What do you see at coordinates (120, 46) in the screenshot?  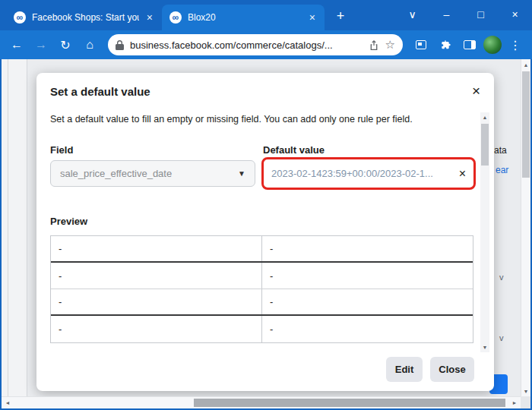 I see `lock-icon` at bounding box center [120, 46].